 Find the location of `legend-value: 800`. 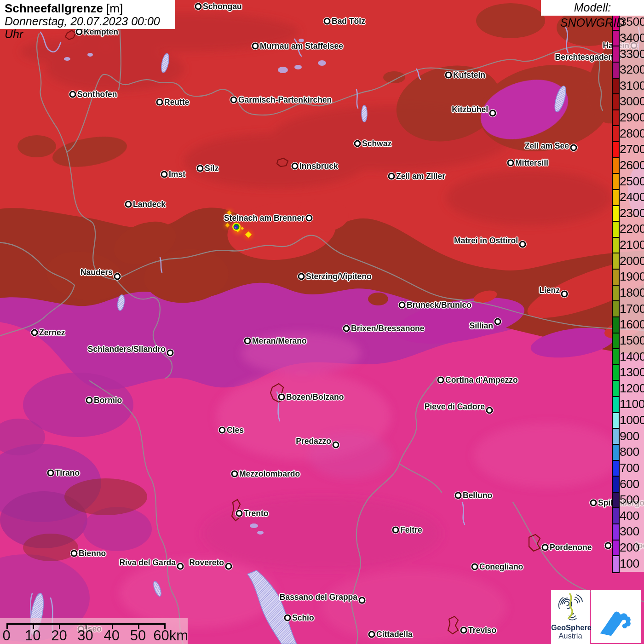

legend-value: 800 is located at coordinates (629, 452).